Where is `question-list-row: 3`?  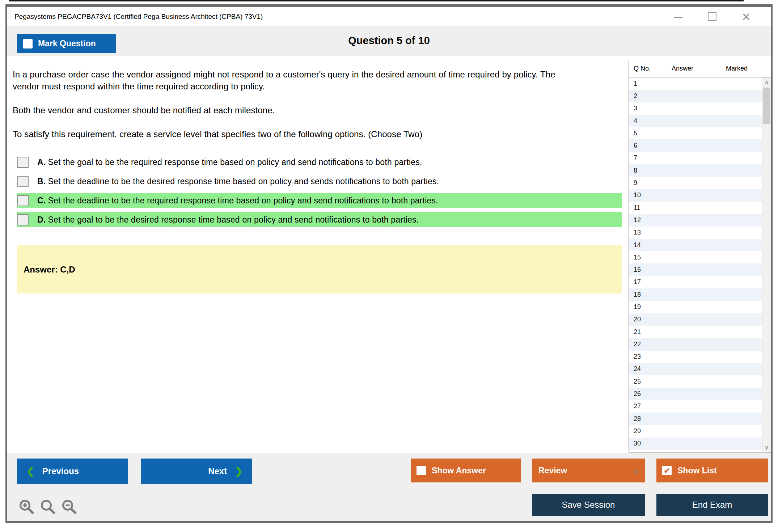
question-list-row: 3 is located at coordinates (695, 109).